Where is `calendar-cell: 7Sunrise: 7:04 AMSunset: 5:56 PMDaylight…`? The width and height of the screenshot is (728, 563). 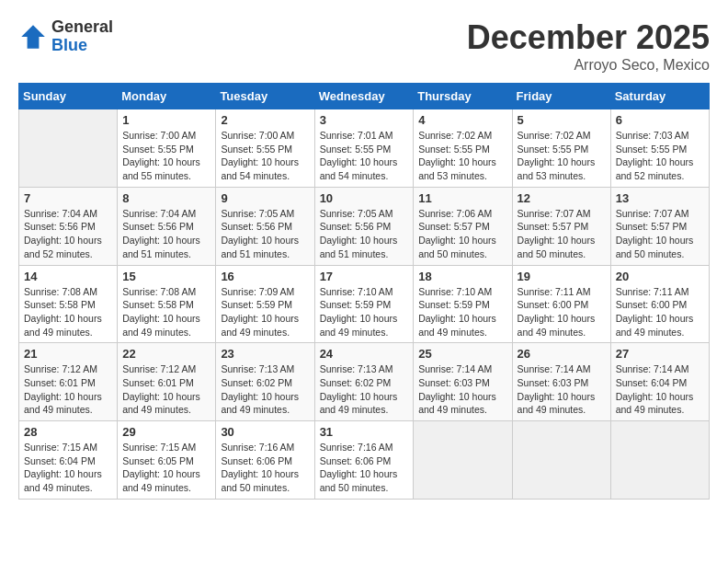
calendar-cell: 7Sunrise: 7:04 AMSunset: 5:56 PMDaylight… is located at coordinates (68, 226).